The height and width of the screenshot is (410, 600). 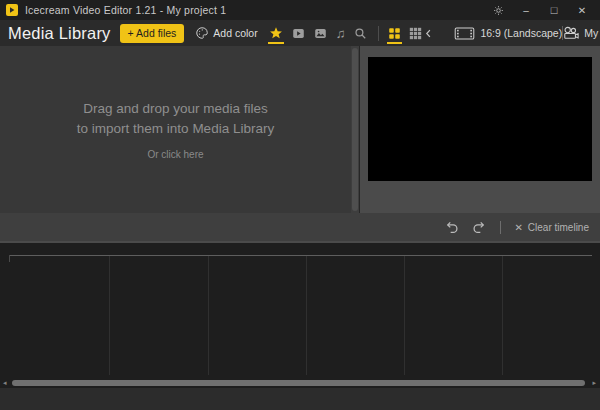 What do you see at coordinates (318, 33) in the screenshot?
I see `media-filter-tabs: ♫` at bounding box center [318, 33].